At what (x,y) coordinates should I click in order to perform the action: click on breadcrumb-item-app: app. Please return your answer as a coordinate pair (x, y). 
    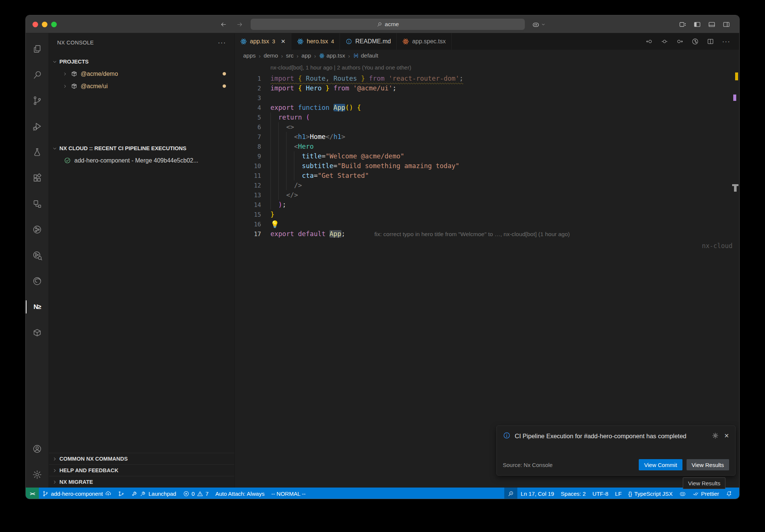
    Looking at the image, I should click on (306, 56).